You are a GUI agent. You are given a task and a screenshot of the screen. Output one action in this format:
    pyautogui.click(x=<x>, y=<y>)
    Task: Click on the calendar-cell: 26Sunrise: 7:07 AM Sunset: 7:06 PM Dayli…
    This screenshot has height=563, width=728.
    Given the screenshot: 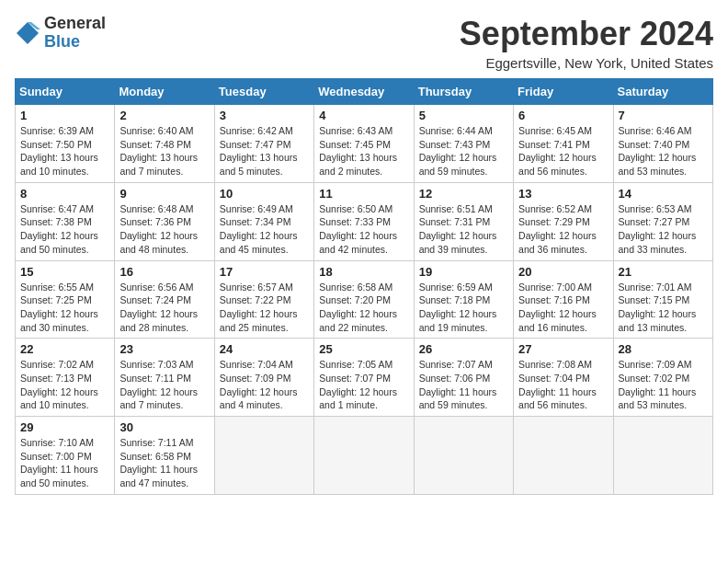 What is the action you would take?
    pyautogui.click(x=463, y=377)
    